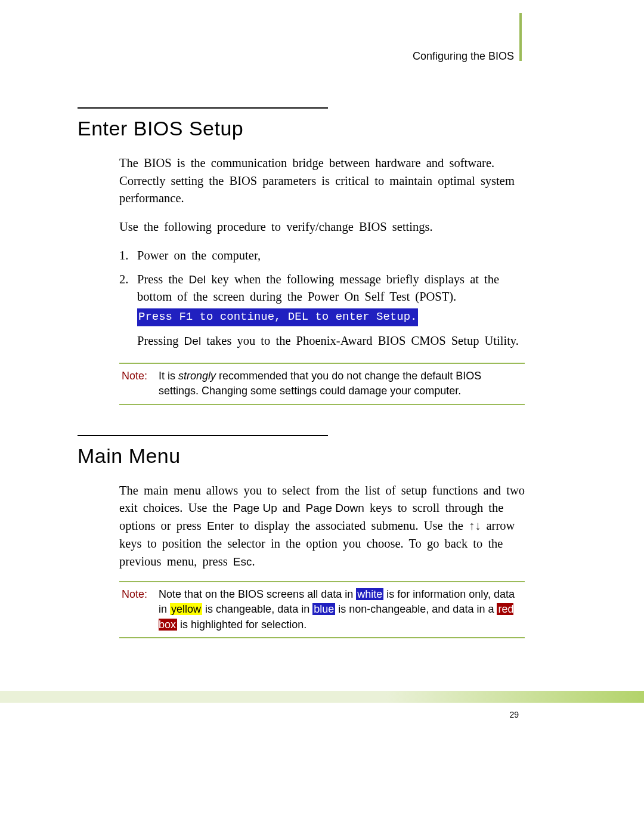  I want to click on n-e: is highlighted for selection., so click(242, 625).